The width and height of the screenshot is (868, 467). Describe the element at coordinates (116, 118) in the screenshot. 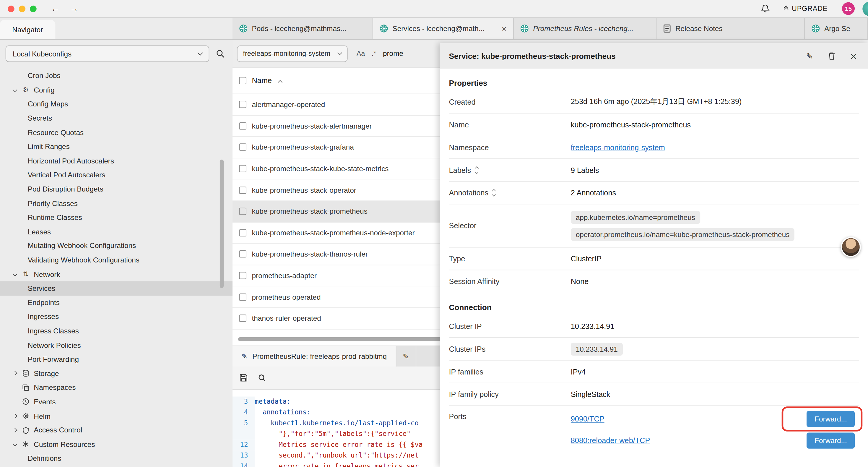

I see `sidebar-item-secrets: Secrets` at that location.